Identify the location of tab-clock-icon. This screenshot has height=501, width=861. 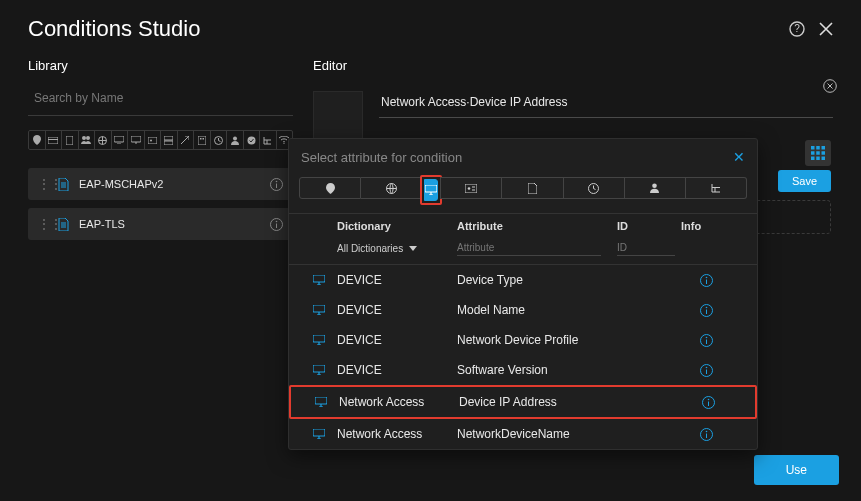
(594, 188).